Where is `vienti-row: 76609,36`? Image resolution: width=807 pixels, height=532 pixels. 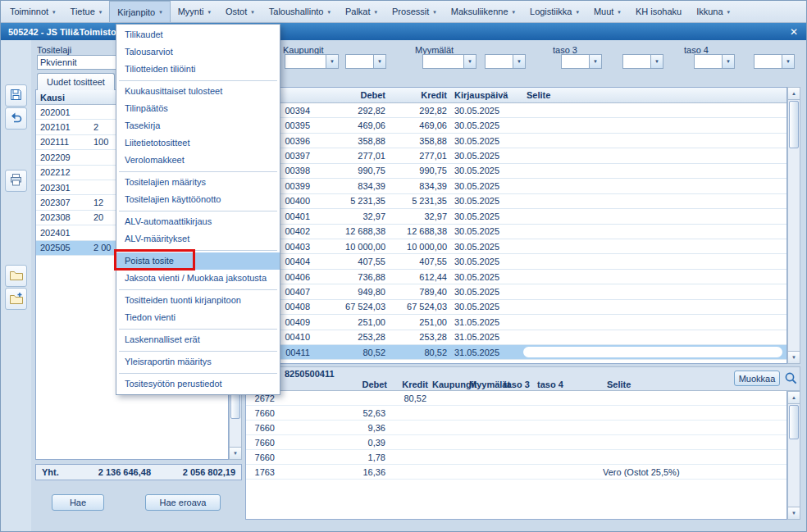
vienti-row: 76609,36 is located at coordinates (517, 428).